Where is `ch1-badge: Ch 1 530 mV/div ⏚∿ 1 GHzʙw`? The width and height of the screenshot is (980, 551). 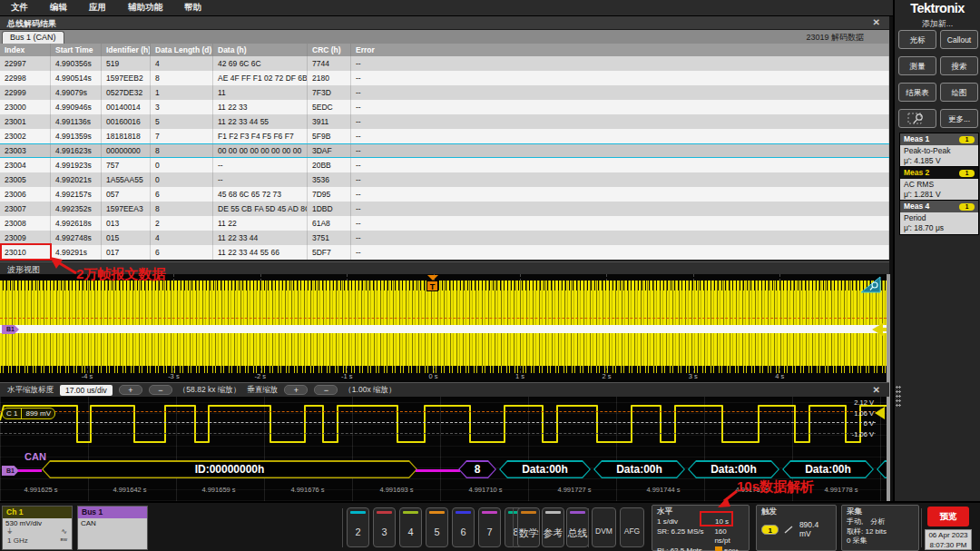
ch1-badge: Ch 1 530 mV/div ⏚∿ 1 GHzʙw is located at coordinates (37, 528).